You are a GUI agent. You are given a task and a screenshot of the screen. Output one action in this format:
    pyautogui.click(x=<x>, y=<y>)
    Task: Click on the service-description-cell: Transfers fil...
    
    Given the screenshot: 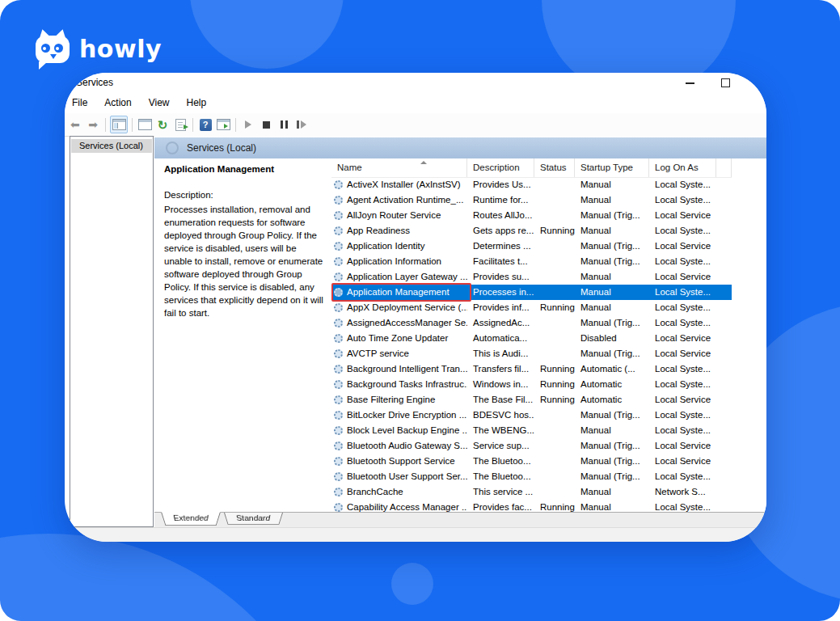 What is the action you would take?
    pyautogui.click(x=501, y=369)
    